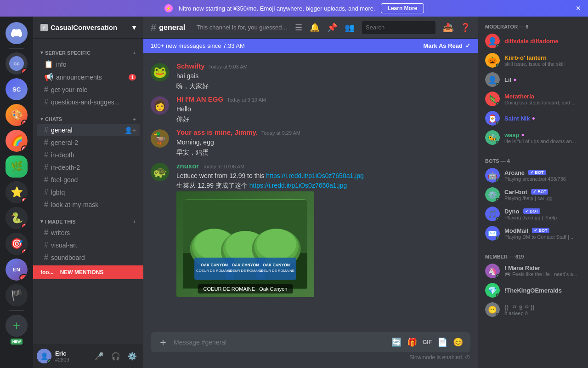  I want to click on gif-icon: GIF, so click(427, 342).